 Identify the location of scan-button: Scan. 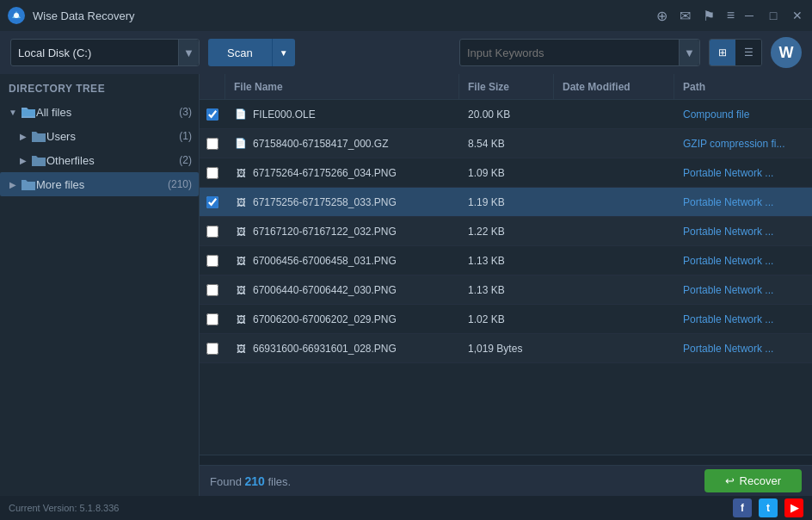
(240, 53).